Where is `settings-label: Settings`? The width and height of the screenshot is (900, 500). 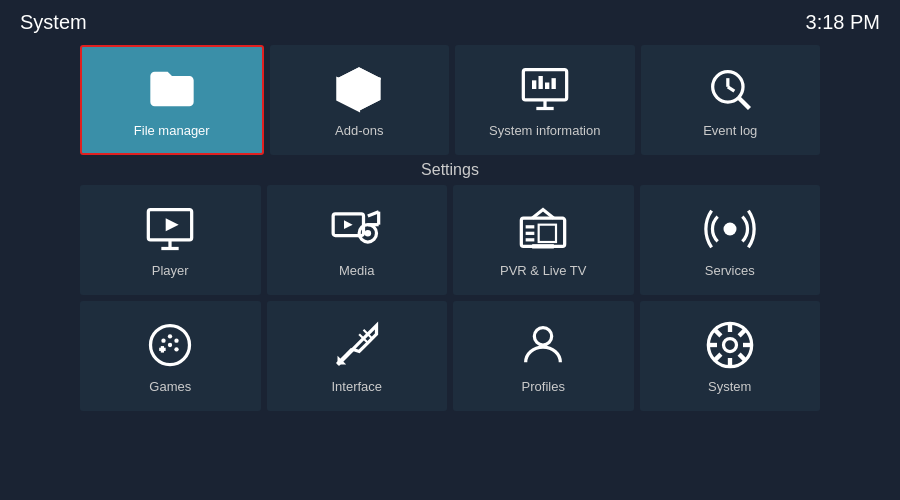 settings-label: Settings is located at coordinates (450, 170).